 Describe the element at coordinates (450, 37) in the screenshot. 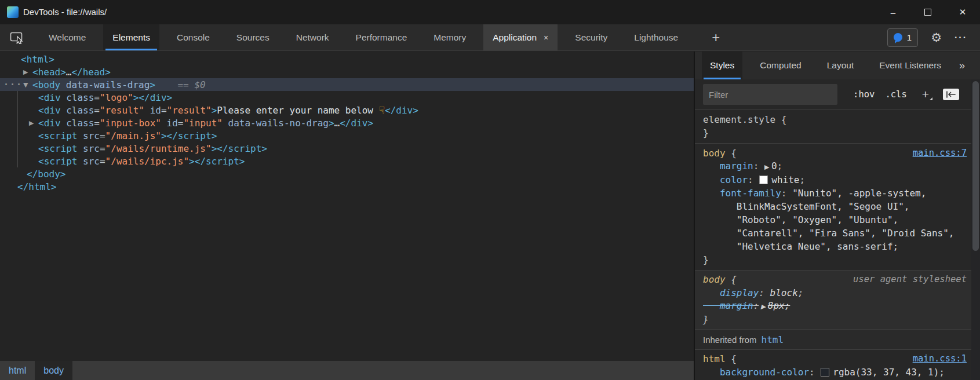

I see `tab-memory: Memory` at that location.